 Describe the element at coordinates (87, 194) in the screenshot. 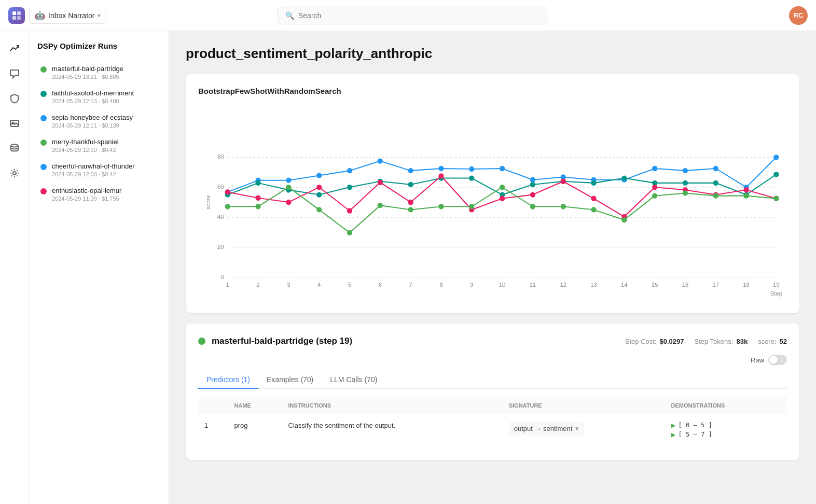

I see `run-info: enthusiastic-opal-lemur 2024-05-29 11:39…` at that location.